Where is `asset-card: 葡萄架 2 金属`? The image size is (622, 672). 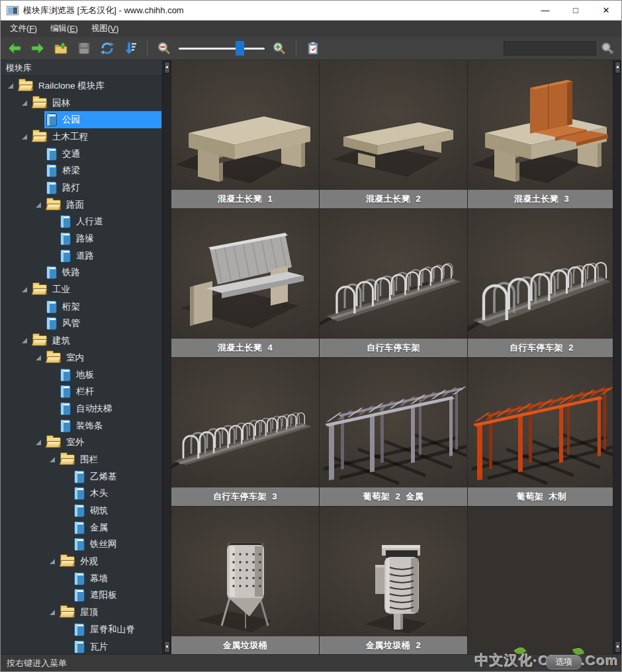 asset-card: 葡萄架 2 金属 is located at coordinates (393, 432).